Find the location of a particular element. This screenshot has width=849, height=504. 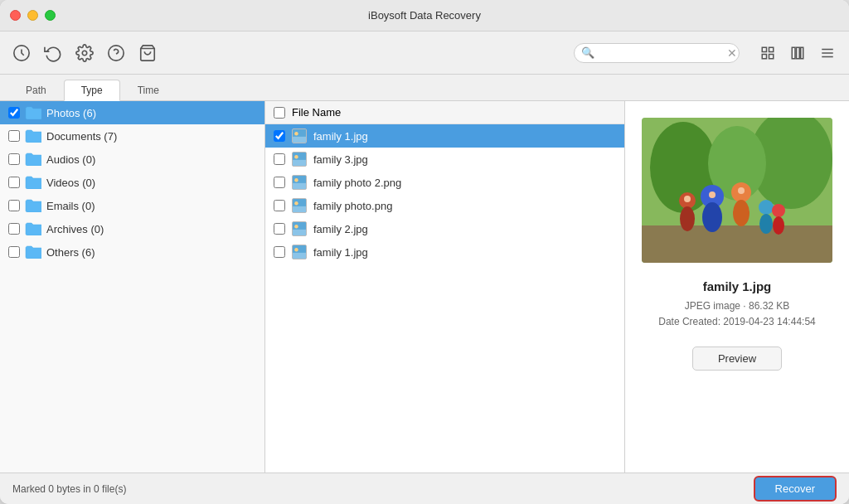

select-all-checkbox is located at coordinates (279, 113).